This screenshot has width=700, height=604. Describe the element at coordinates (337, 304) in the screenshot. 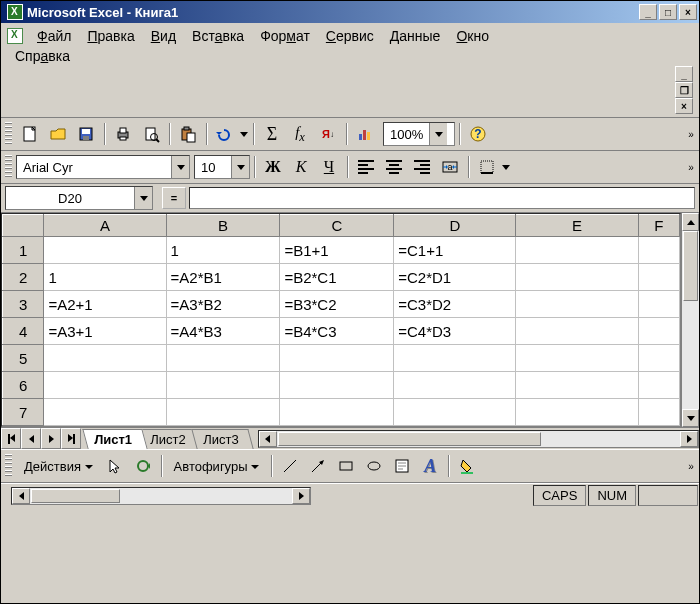

I see `cell-C3: =B3*C2` at that location.